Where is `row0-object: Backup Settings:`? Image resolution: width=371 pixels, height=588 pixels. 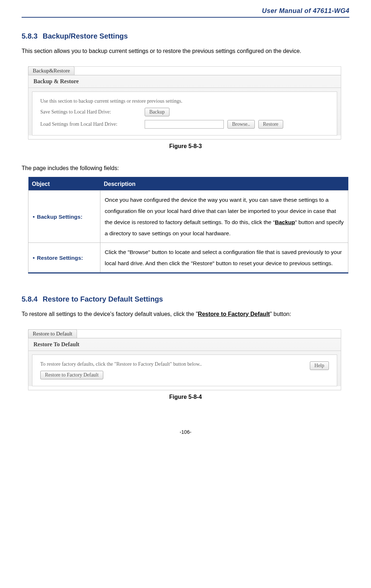 row0-object: Backup Settings: is located at coordinates (60, 217).